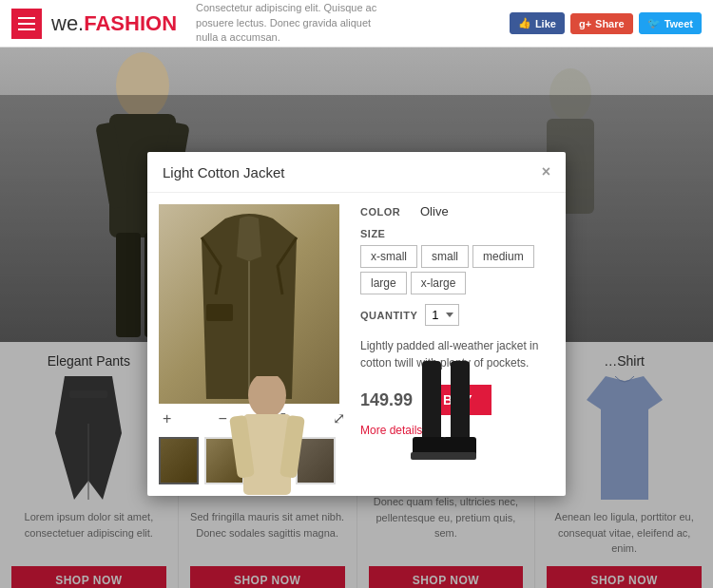 This screenshot has width=713, height=588. Describe the element at coordinates (442, 315) in the screenshot. I see `quantity-select: 1 2 3 4 5` at that location.